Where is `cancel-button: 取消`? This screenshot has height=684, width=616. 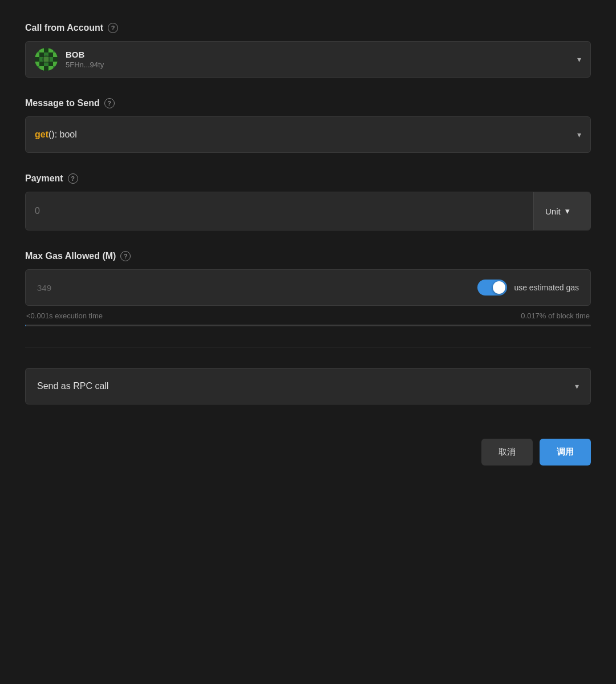
cancel-button: 取消 is located at coordinates (507, 452).